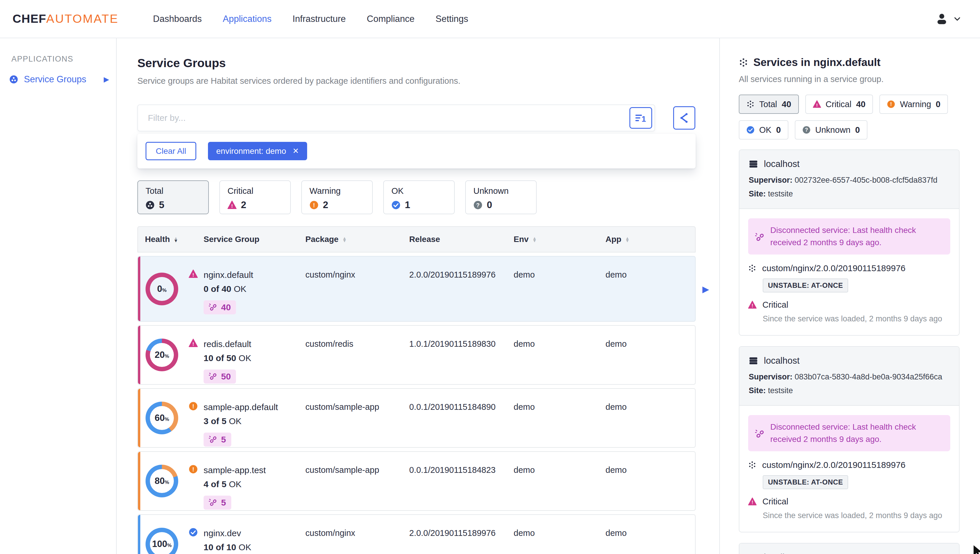 Image resolution: width=980 pixels, height=554 pixels. Describe the element at coordinates (942, 19) in the screenshot. I see `user-avatar-icon` at that location.